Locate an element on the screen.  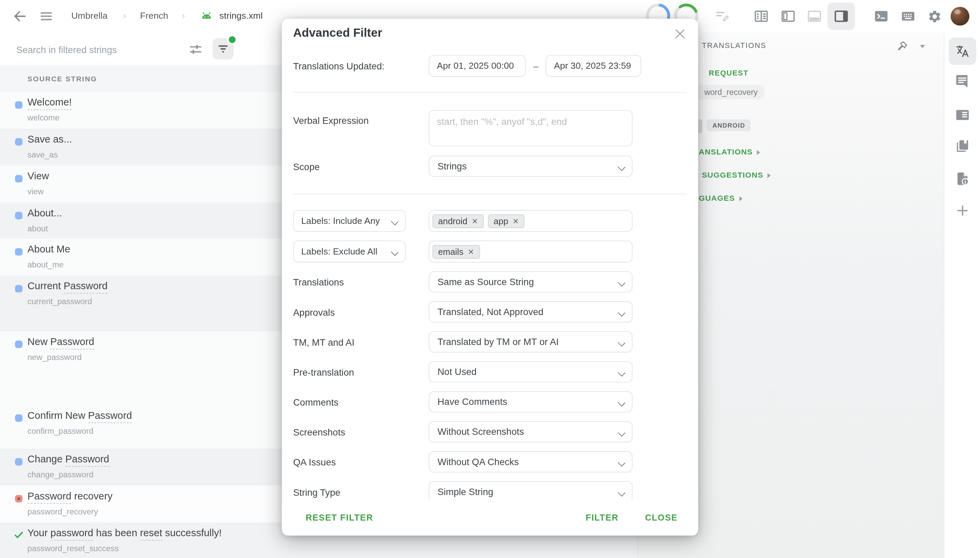
search-input is located at coordinates (97, 49).